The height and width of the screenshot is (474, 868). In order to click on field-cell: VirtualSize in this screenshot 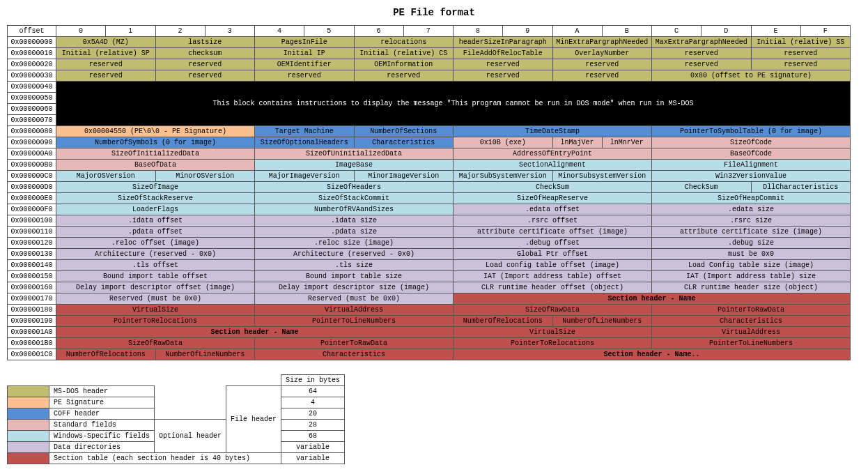, I will do `click(553, 332)`.